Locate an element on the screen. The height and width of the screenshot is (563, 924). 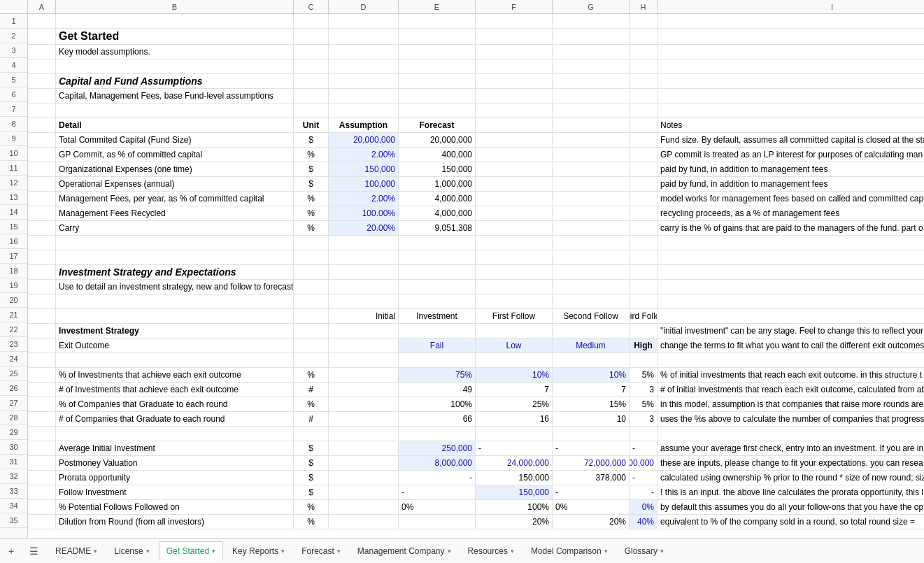
cell-6-col-c is located at coordinates (311, 96).